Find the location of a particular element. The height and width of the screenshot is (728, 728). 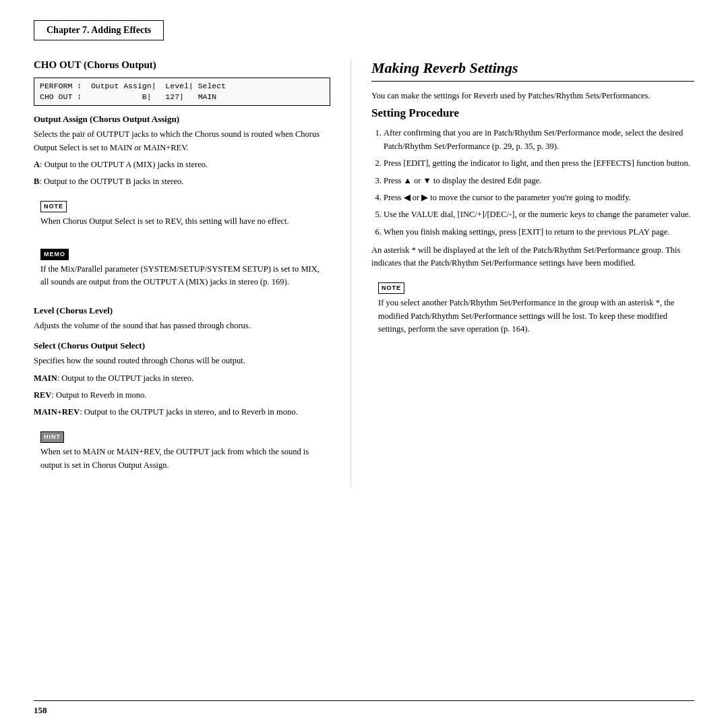

memo-label: MEMO is located at coordinates (55, 255).